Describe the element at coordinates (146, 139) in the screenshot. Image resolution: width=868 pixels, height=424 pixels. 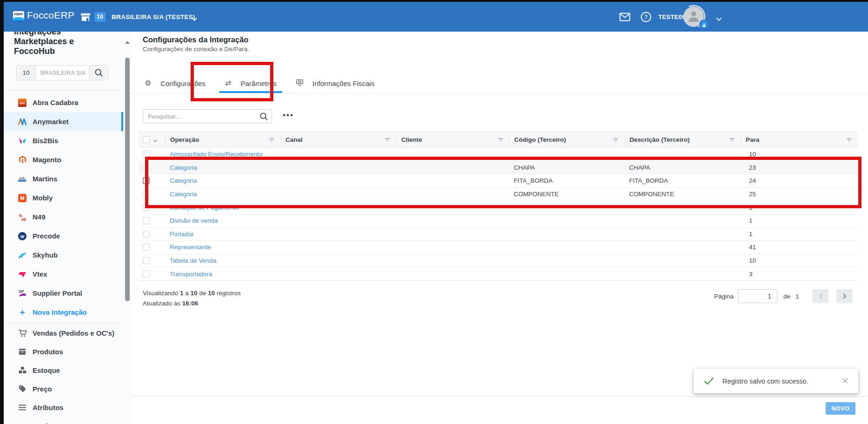
I see `select-all-checkbox` at that location.